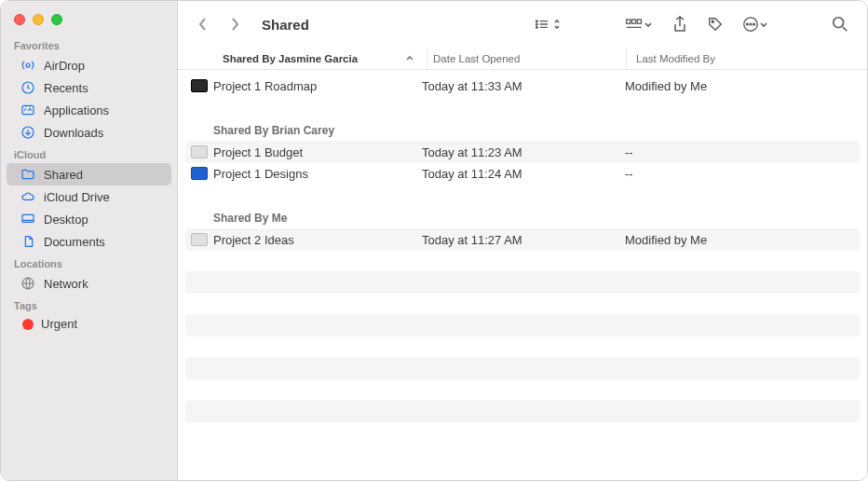  I want to click on close-button, so click(20, 20).